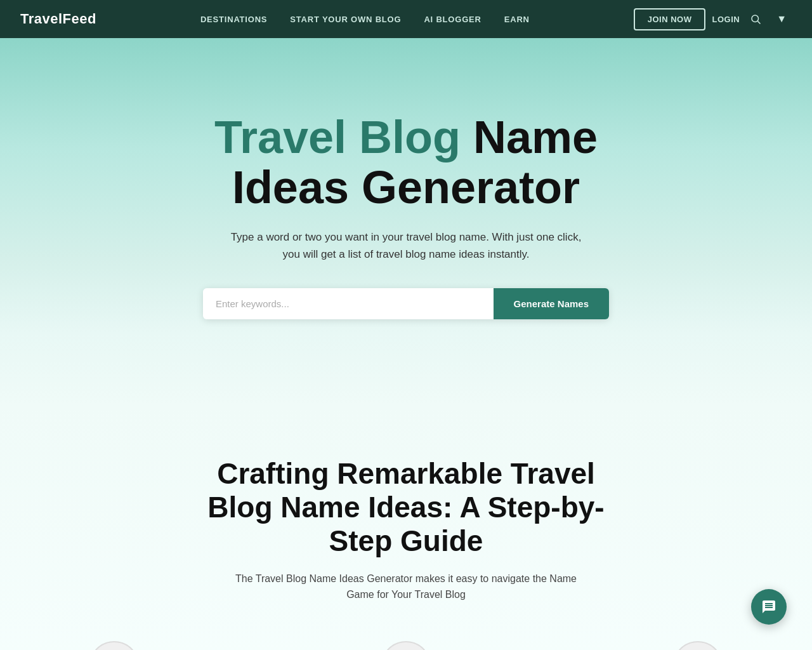  I want to click on brand-logo: TravelFeed, so click(58, 19).